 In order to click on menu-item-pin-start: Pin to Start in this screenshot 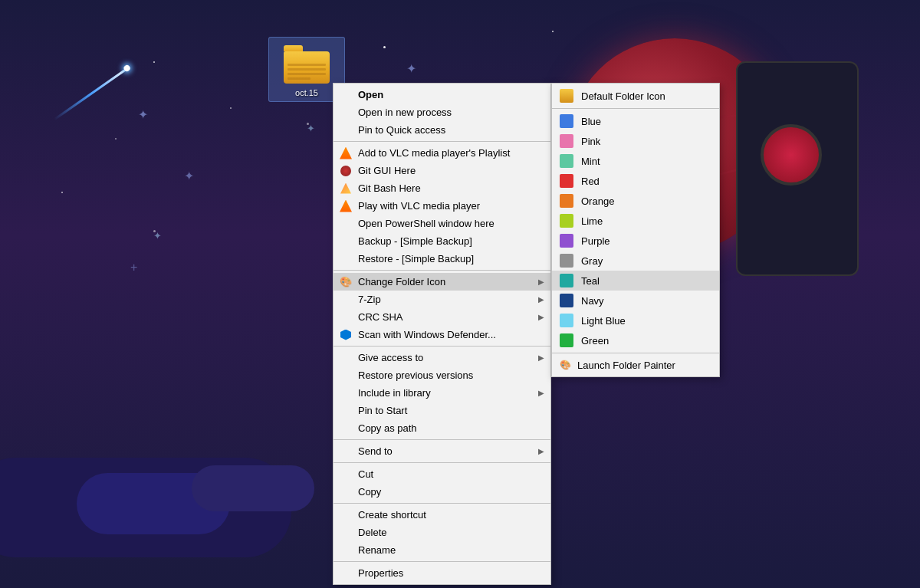, I will do `click(442, 411)`.